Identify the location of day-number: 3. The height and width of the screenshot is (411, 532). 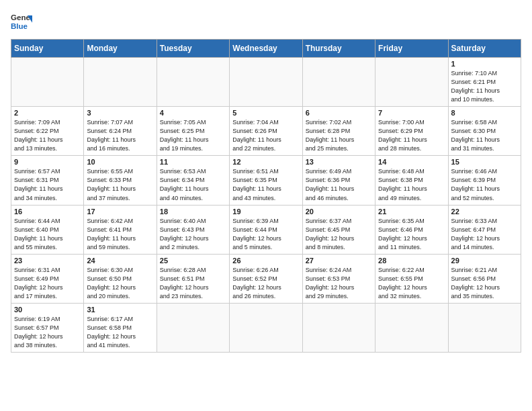
(120, 113).